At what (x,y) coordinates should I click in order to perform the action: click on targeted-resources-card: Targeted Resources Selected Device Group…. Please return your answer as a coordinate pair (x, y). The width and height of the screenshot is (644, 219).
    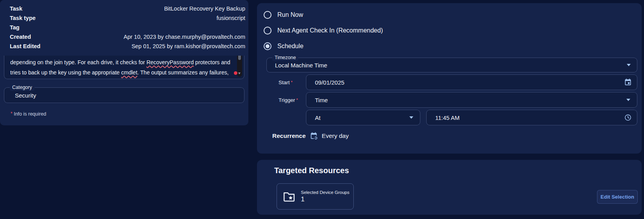
    Looking at the image, I should click on (449, 187).